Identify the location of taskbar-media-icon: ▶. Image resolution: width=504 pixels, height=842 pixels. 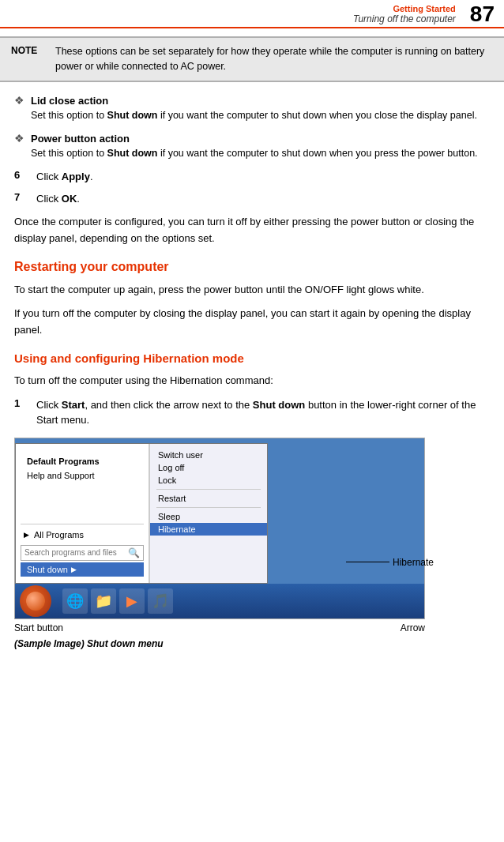
(132, 601).